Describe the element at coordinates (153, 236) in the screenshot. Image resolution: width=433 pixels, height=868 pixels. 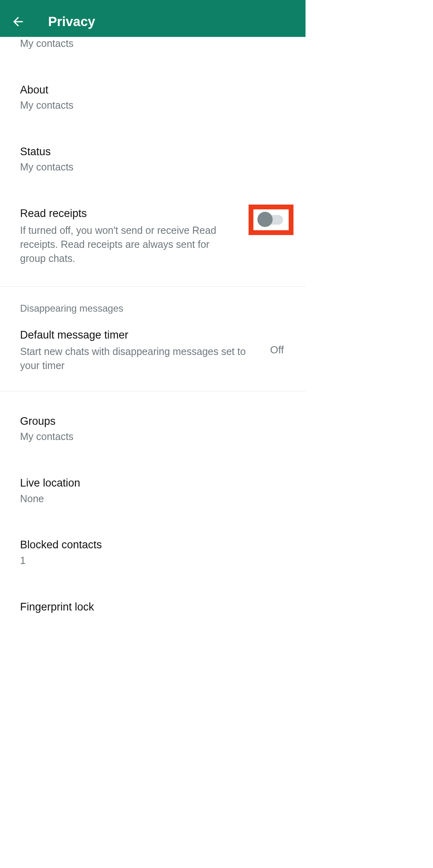
I see `setting-item-read-receipts: Read receipts If turned off, you won't s…` at that location.